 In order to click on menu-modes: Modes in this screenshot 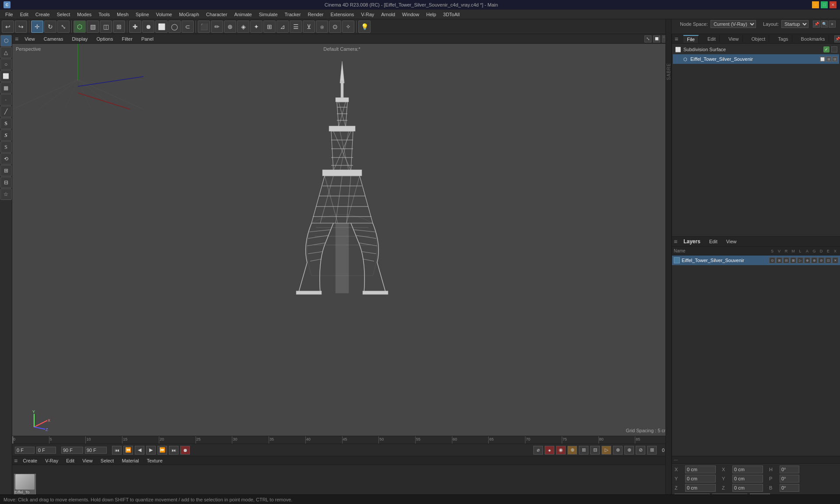, I will do `click(84, 14)`.